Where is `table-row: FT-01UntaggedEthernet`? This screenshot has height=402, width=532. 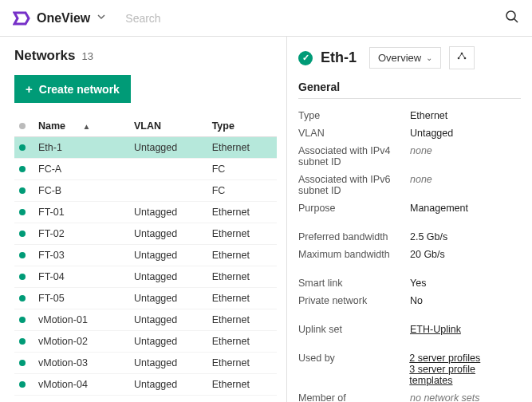
table-row: FT-01UntaggedEthernet is located at coordinates (145, 212).